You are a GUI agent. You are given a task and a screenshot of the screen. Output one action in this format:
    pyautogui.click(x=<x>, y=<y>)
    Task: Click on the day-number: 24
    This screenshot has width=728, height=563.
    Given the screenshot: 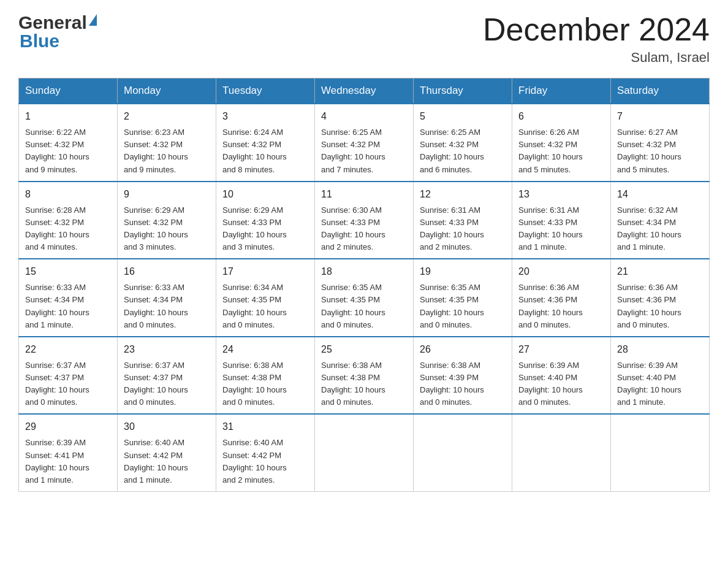 What is the action you would take?
    pyautogui.click(x=265, y=350)
    